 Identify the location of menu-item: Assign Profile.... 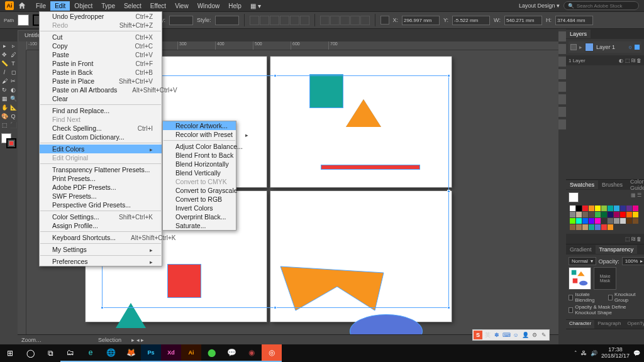
(101, 226).